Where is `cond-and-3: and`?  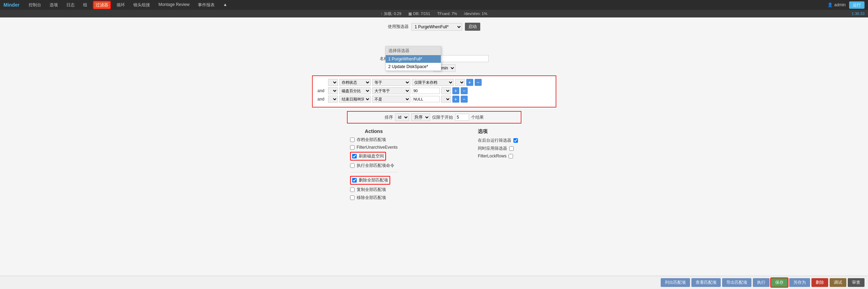 cond-and-3: and is located at coordinates (321, 99).